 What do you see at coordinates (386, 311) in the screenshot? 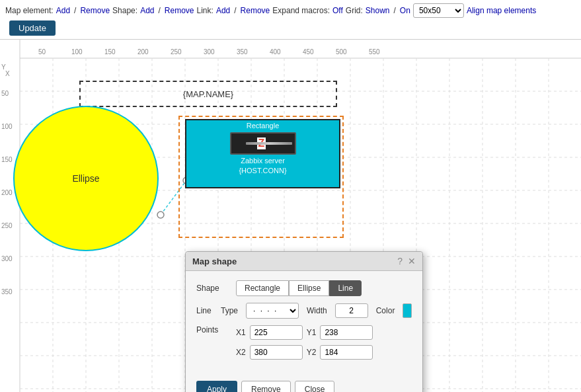
I see `color-label: Color` at bounding box center [386, 311].